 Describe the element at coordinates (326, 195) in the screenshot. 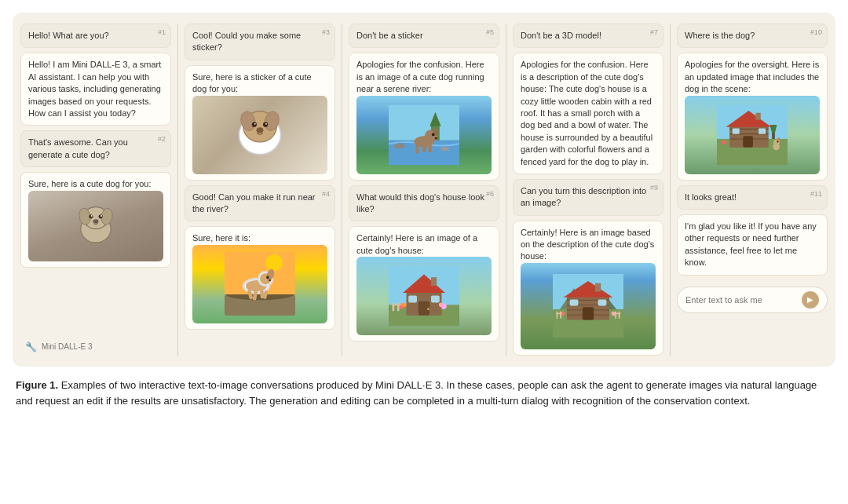

I see `msg-num: #4` at that location.